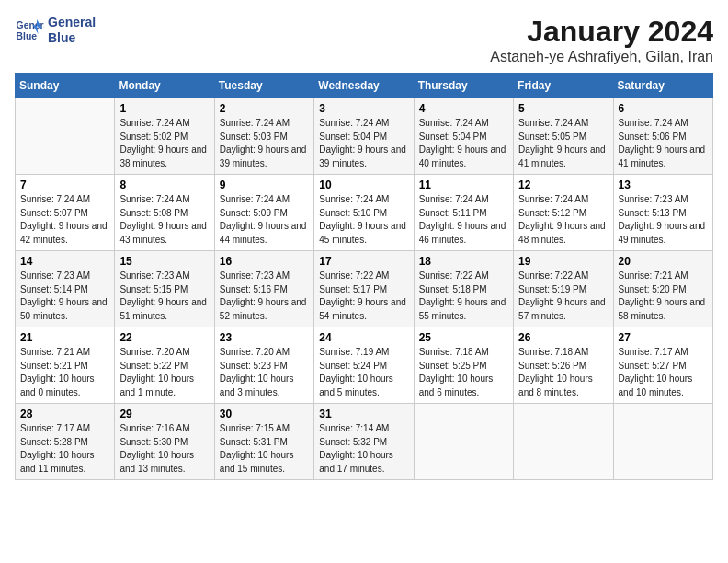 This screenshot has width=728, height=563. Describe the element at coordinates (664, 296) in the screenshot. I see `cell-info: Sunrise: 7:21 AM Sunset: 5:20 PM Dayligh…` at that location.